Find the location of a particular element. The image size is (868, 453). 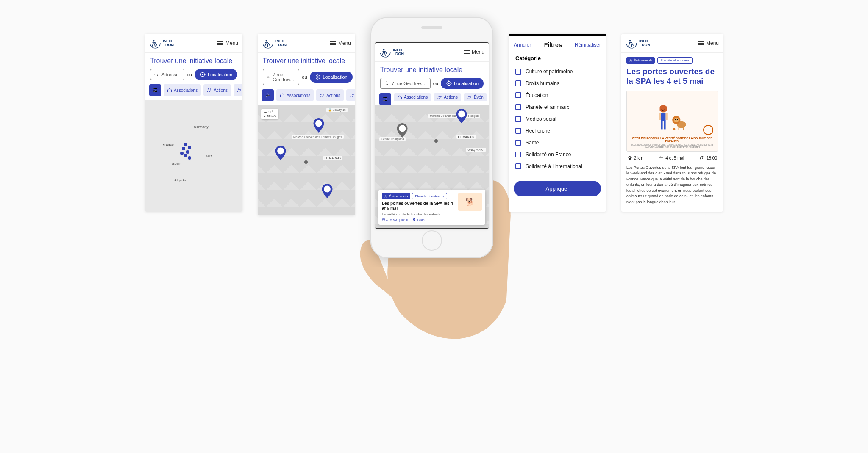

screen-filters: Annuler Filtres Réinitialiser Catégorie … is located at coordinates (557, 123).